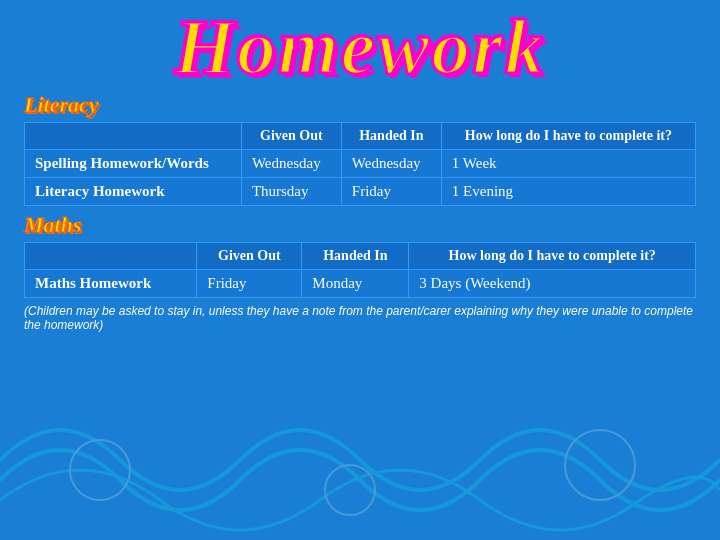 The height and width of the screenshot is (540, 720). What do you see at coordinates (360, 225) in the screenshot?
I see `maths-section-title: Maths` at bounding box center [360, 225].